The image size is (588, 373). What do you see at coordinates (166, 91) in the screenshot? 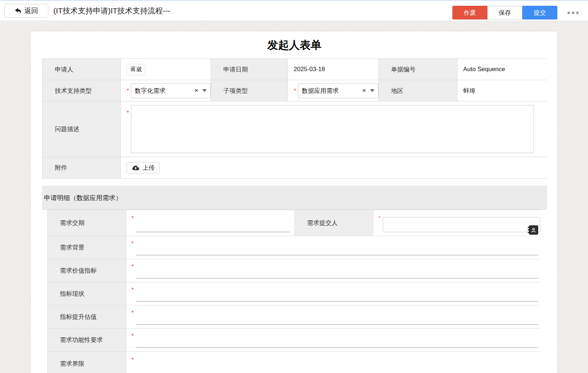
I see `support-type-cell: * 数字化需求 ×` at bounding box center [166, 91].